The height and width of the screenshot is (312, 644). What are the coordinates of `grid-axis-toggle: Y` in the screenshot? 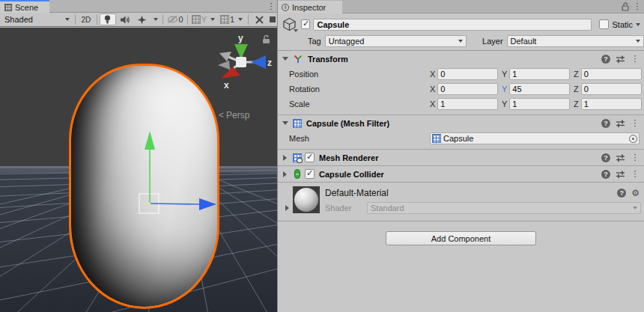 It's located at (199, 19).